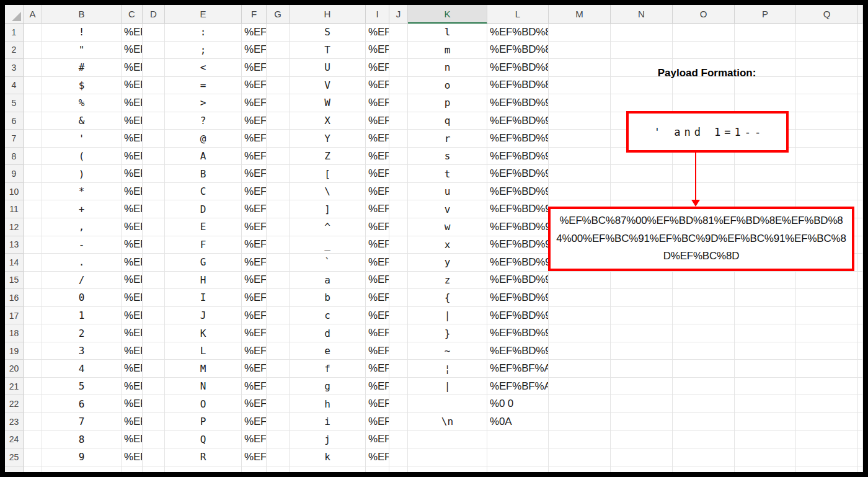  Describe the element at coordinates (278, 440) in the screenshot. I see `cell-G24` at that location.